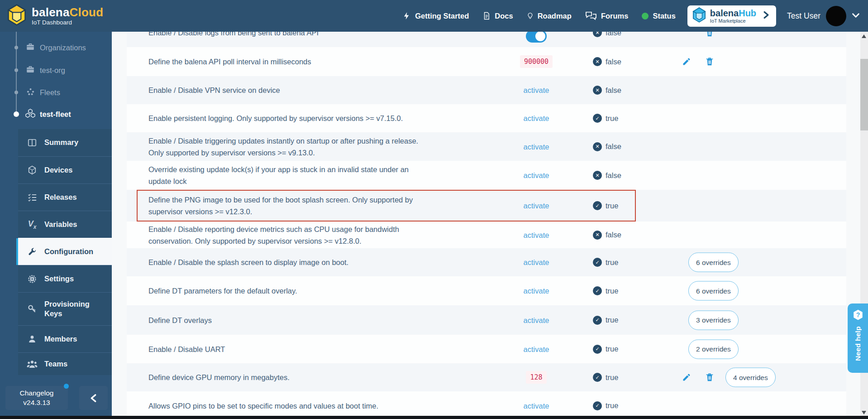  I want to click on sidebar-item-summary: Summary, so click(65, 143).